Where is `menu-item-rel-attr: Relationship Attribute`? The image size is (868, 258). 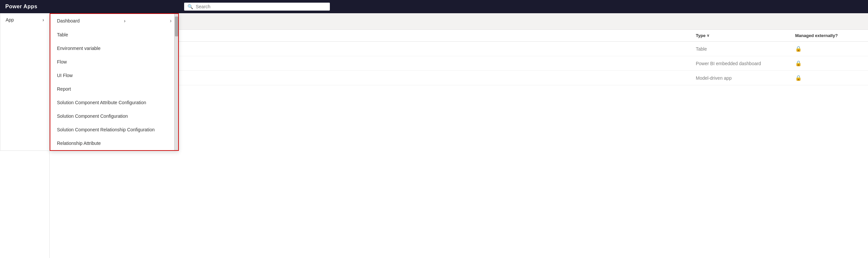 menu-item-rel-attr: Relationship Attribute is located at coordinates (114, 143).